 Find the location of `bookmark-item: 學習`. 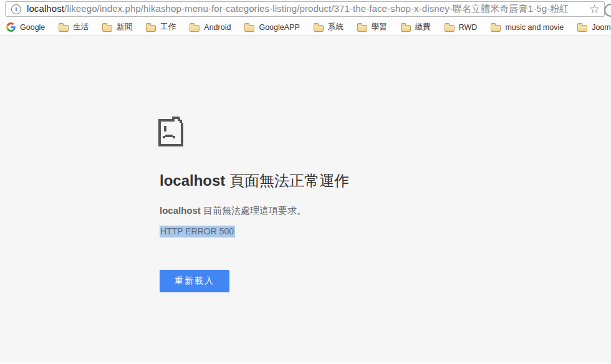

bookmark-item: 學習 is located at coordinates (372, 27).